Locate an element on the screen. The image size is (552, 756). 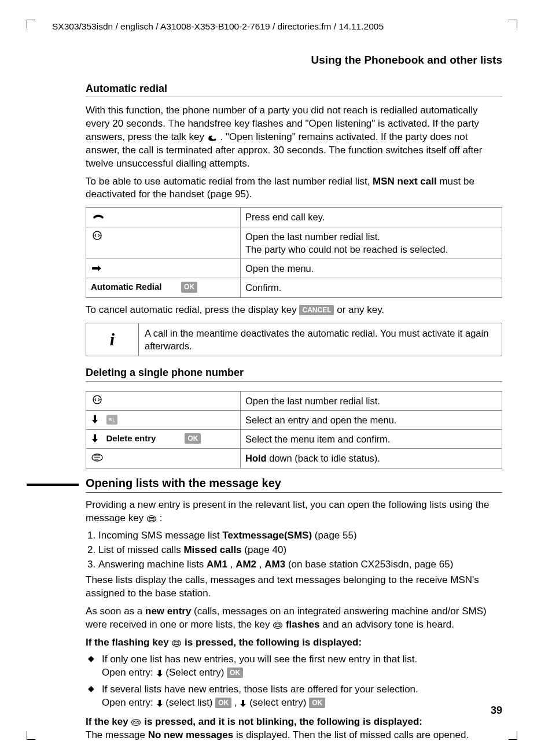
text-bold: AM1 is located at coordinates (217, 565).